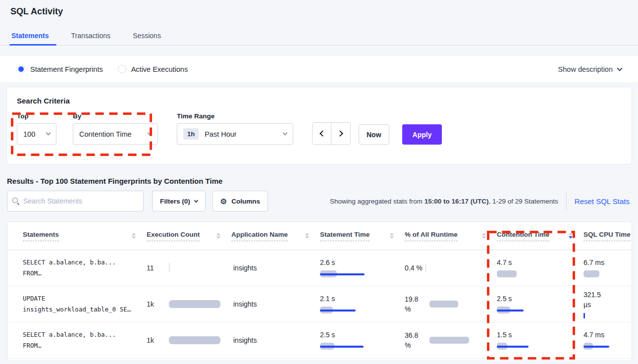  What do you see at coordinates (540, 299) in the screenshot?
I see `contention-time-value: 2.5 s` at bounding box center [540, 299].